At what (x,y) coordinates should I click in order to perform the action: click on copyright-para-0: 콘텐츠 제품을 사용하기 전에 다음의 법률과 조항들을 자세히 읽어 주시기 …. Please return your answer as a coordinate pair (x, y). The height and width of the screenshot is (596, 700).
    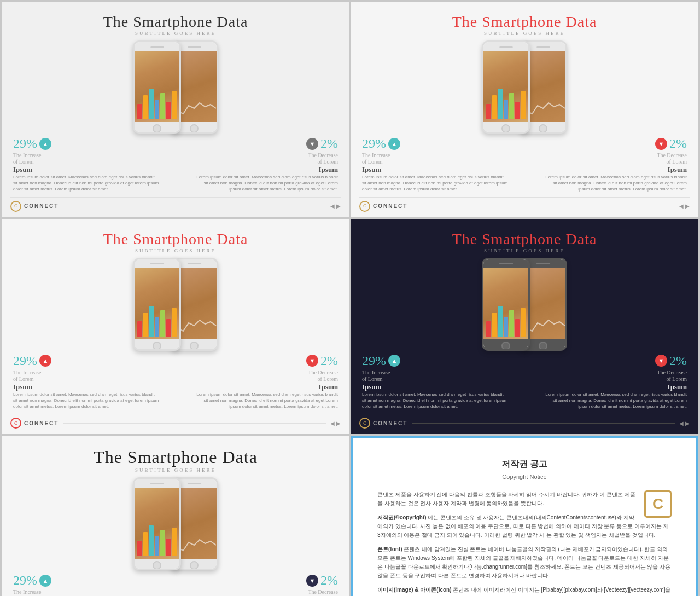
    Looking at the image, I should click on (524, 499).